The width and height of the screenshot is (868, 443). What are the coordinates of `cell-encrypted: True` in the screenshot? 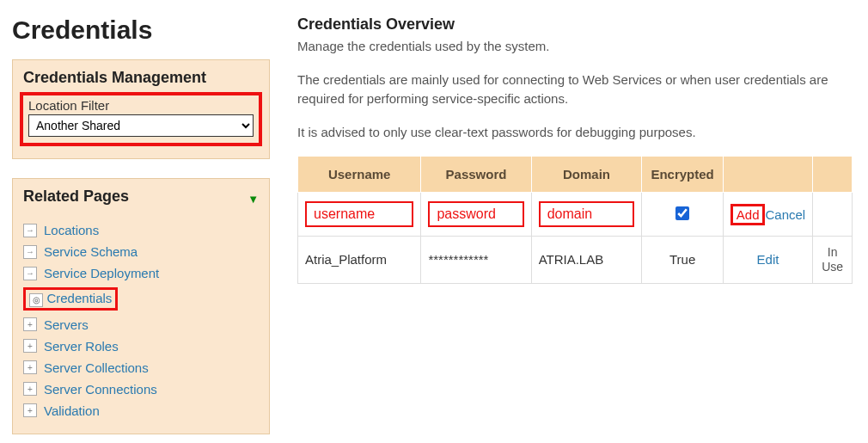 It's located at (682, 260).